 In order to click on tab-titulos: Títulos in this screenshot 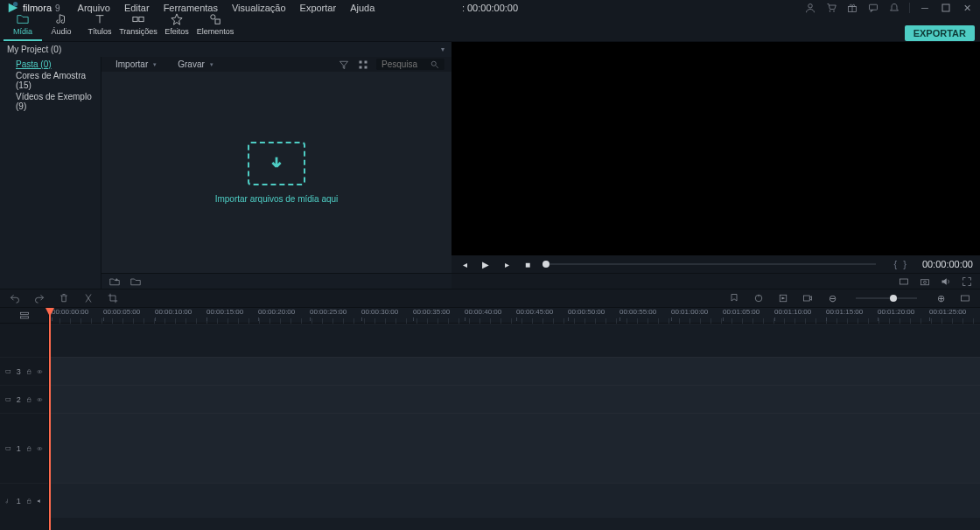, I will do `click(100, 26)`.